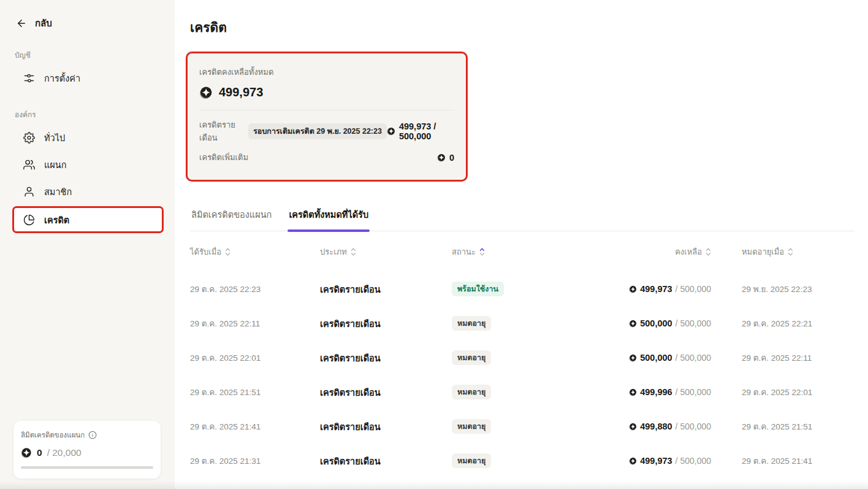 Image resolution: width=868 pixels, height=489 pixels. What do you see at coordinates (526, 252) in the screenshot?
I see `header-status: สถานะ` at bounding box center [526, 252].